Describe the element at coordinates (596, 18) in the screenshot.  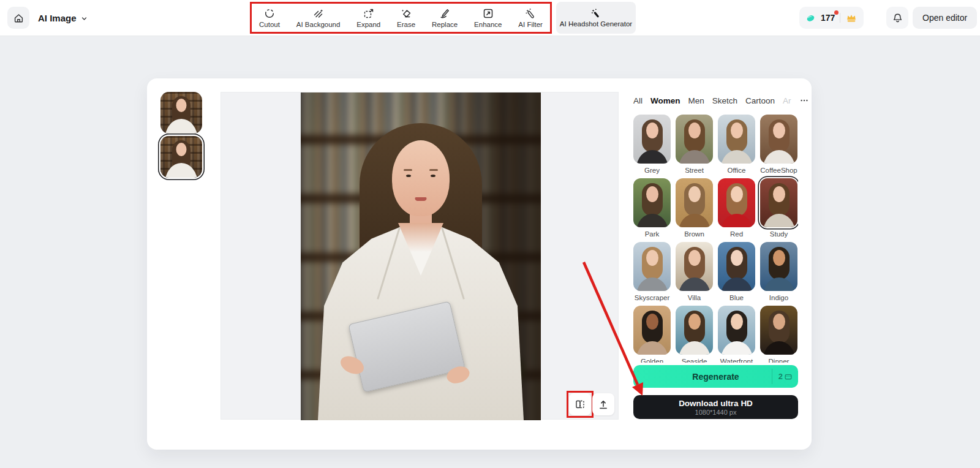
I see `ai-headshot-generator-button: AI Headshot Generator` at that location.